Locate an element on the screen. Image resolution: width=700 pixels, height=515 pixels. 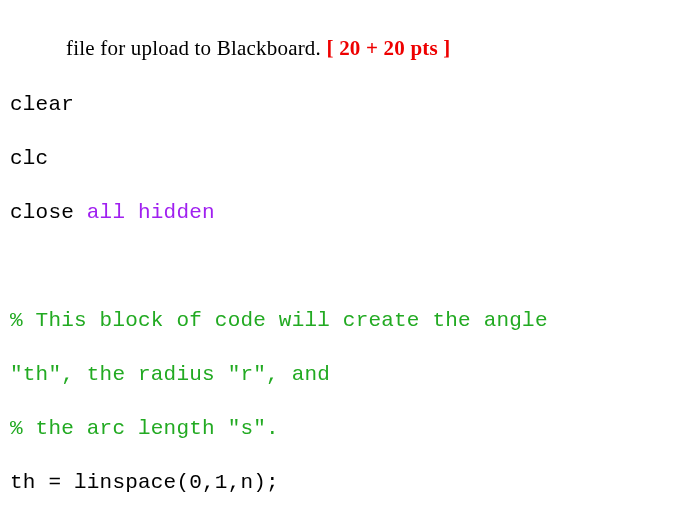
code-line: close all hidden is located at coordinates (355, 212).